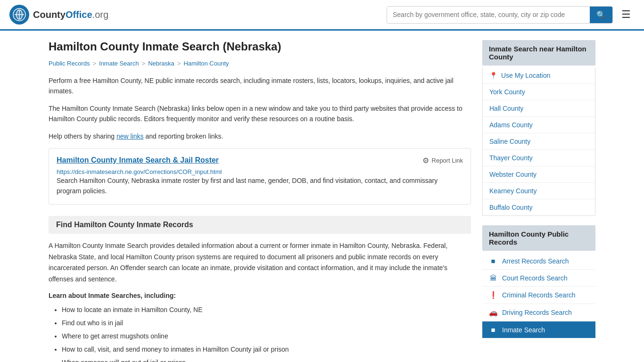 The width and height of the screenshot is (644, 362). What do you see at coordinates (539, 296) in the screenshot?
I see `public-records-list: ■ Arrest Records Search 🏛 Court Records …` at bounding box center [539, 296].